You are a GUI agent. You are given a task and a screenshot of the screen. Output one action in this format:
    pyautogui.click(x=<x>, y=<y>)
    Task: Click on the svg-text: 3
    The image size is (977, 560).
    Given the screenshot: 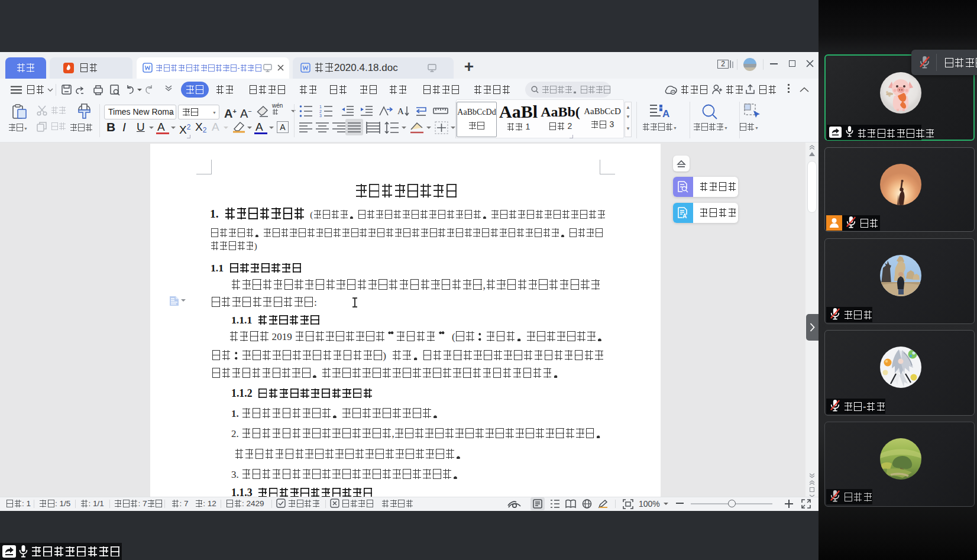 What is the action you would take?
    pyautogui.click(x=321, y=116)
    